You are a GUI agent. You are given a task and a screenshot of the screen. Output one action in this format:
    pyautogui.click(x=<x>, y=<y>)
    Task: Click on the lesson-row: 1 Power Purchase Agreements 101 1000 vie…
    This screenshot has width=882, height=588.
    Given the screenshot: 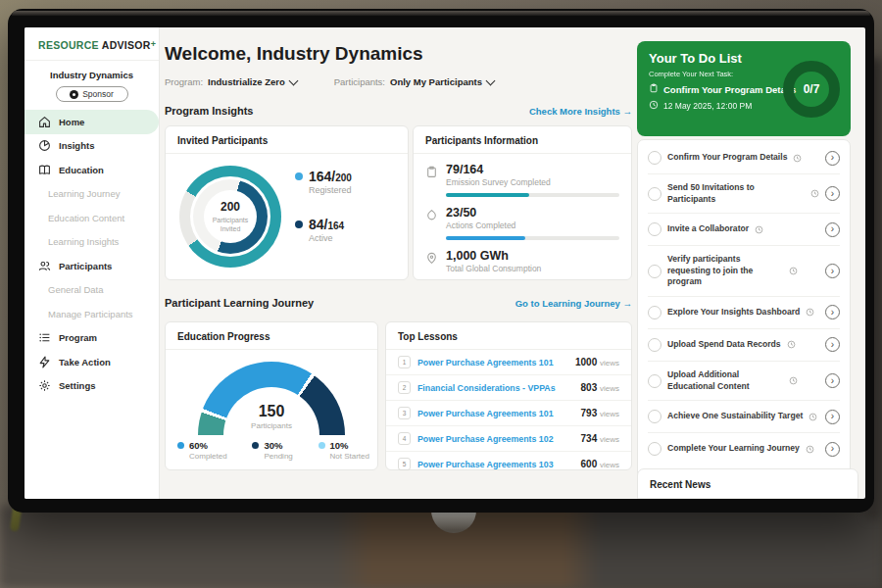 What is the action you would take?
    pyautogui.click(x=509, y=363)
    